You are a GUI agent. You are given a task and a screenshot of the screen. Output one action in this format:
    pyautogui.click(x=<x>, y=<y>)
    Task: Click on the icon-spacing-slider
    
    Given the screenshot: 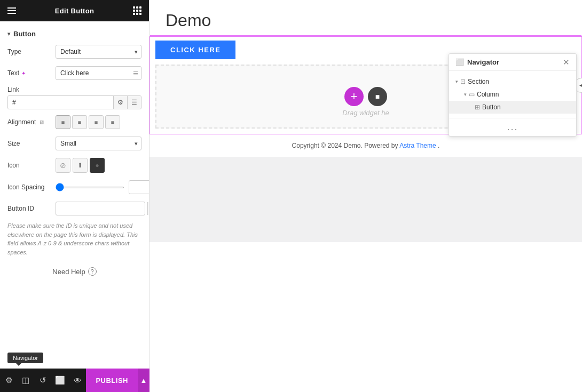 What is the action you would take?
    pyautogui.click(x=90, y=188)
    